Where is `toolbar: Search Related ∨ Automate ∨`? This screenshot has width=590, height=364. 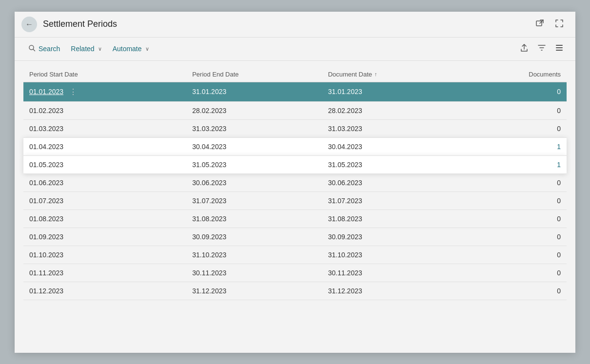 toolbar: Search Related ∨ Automate ∨ is located at coordinates (295, 49).